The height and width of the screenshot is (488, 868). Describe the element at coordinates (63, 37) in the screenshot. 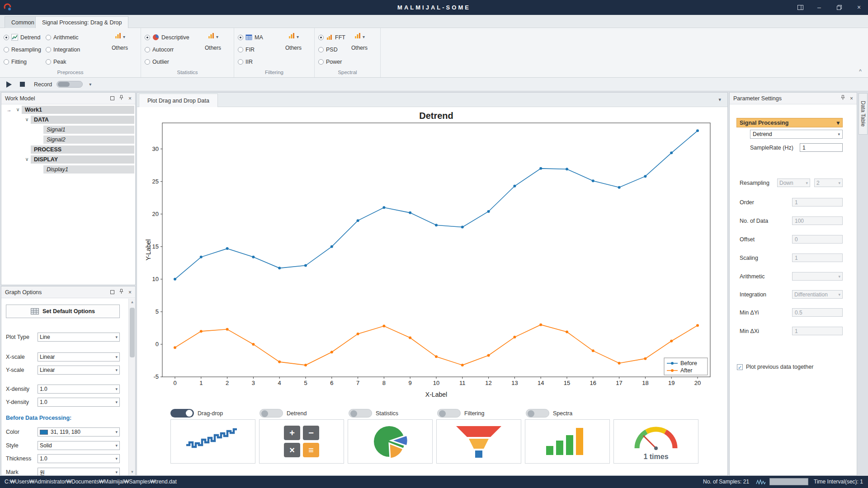

I see `ribbon-item-arithmetic: Arithmetic` at that location.